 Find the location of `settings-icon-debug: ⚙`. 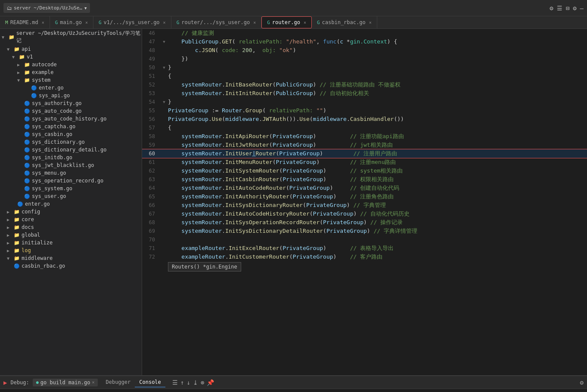

settings-icon-debug: ⚙ is located at coordinates (582, 383).